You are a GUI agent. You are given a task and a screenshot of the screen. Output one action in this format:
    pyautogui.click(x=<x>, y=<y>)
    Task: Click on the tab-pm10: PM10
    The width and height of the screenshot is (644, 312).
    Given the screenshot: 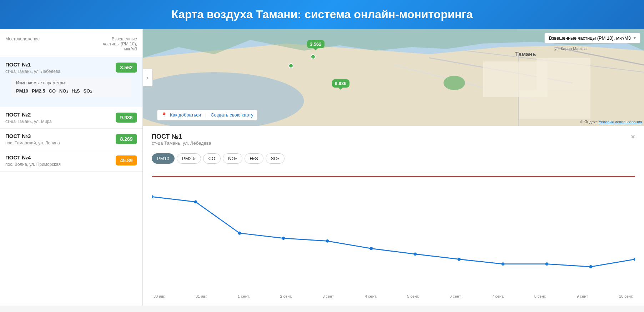 What is the action you would take?
    pyautogui.click(x=163, y=159)
    